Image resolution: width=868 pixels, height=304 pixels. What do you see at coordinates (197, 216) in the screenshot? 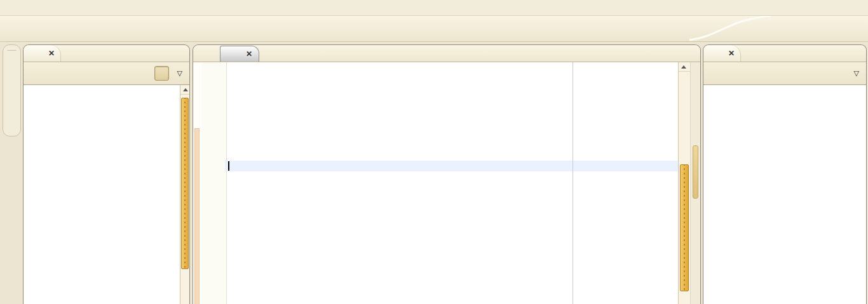
I see `method-range-indicator` at bounding box center [197, 216].